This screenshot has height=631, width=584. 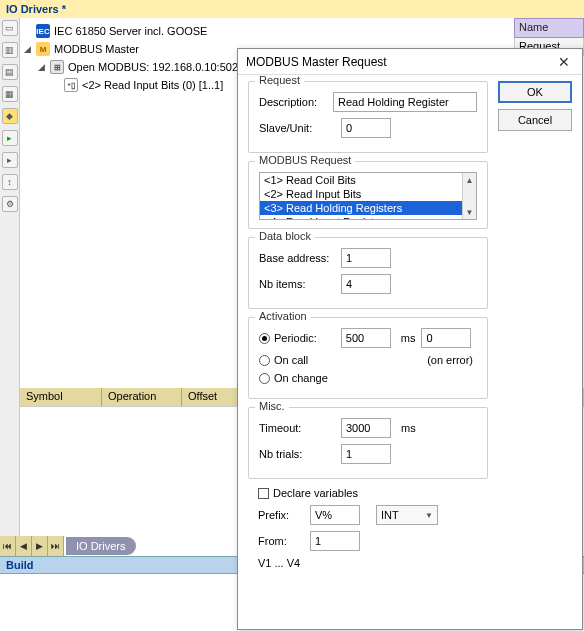 I want to click on tree-label: <2> Read Input Bits (0) [1..1], so click(x=152, y=85).